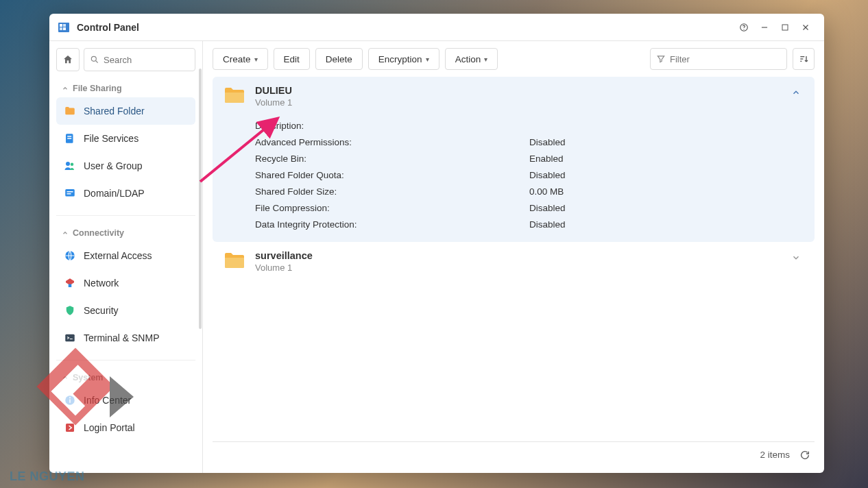 The width and height of the screenshot is (868, 488). What do you see at coordinates (529, 191) in the screenshot?
I see `prop-row: Shared Folder Size:0.00 MB` at bounding box center [529, 191].